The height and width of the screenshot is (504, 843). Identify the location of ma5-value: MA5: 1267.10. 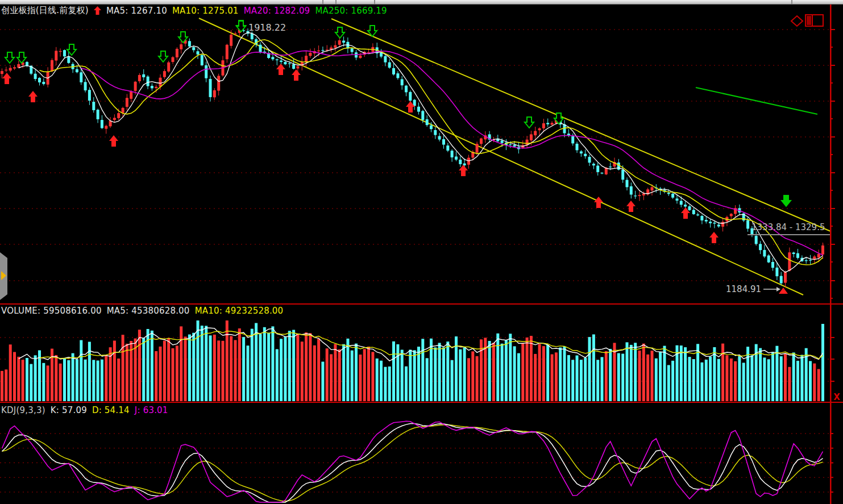
(136, 11).